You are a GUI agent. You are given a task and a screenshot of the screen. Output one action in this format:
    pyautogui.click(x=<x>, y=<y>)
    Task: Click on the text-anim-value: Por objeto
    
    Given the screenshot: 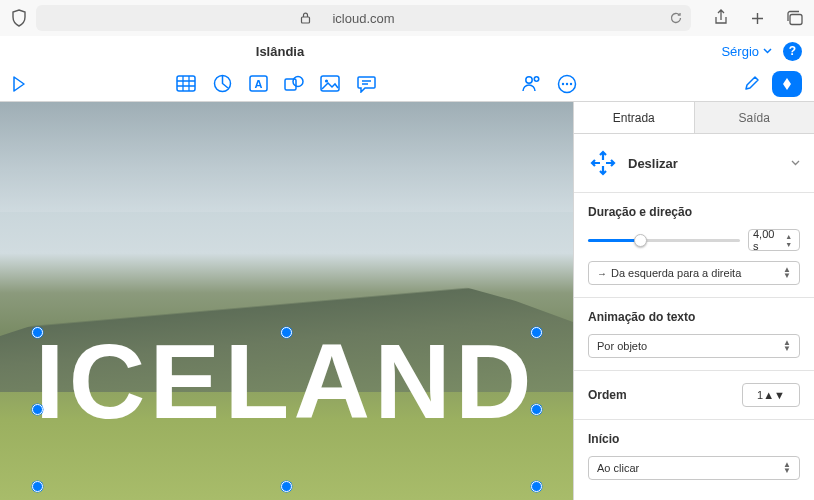 What is the action you would take?
    pyautogui.click(x=622, y=346)
    